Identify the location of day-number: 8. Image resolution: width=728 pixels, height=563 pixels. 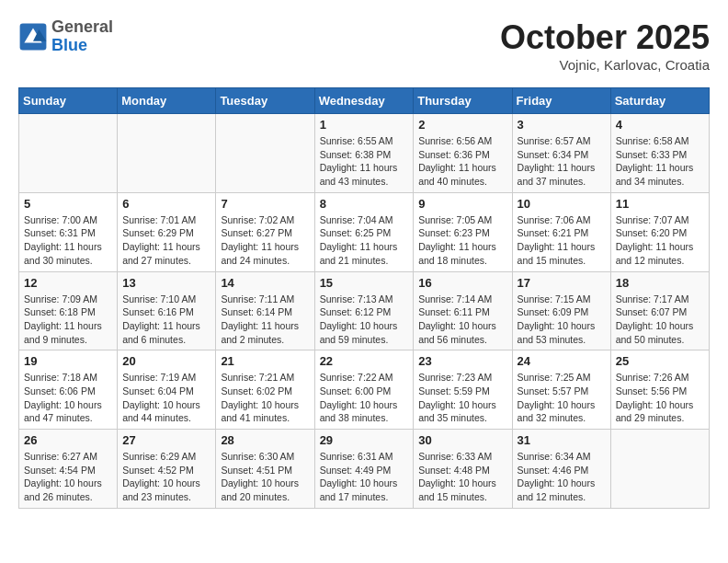
(364, 204).